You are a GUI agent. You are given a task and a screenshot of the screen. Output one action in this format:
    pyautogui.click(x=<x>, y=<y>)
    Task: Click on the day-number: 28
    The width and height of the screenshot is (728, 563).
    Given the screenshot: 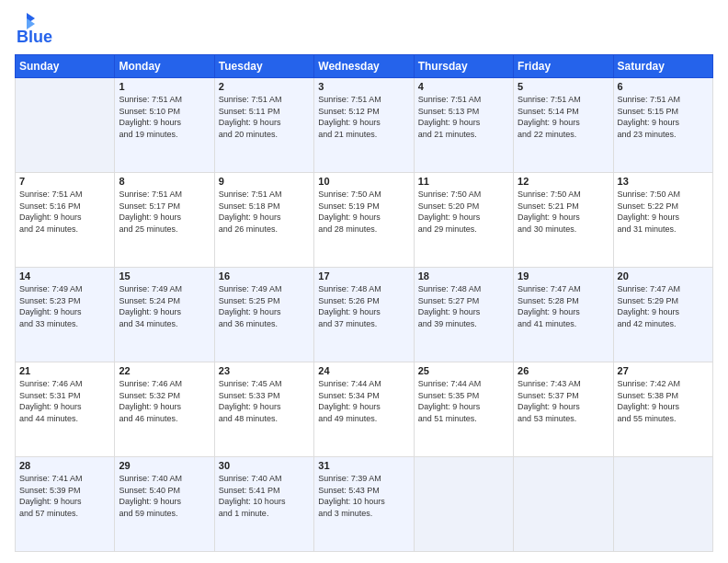 What is the action you would take?
    pyautogui.click(x=64, y=465)
    